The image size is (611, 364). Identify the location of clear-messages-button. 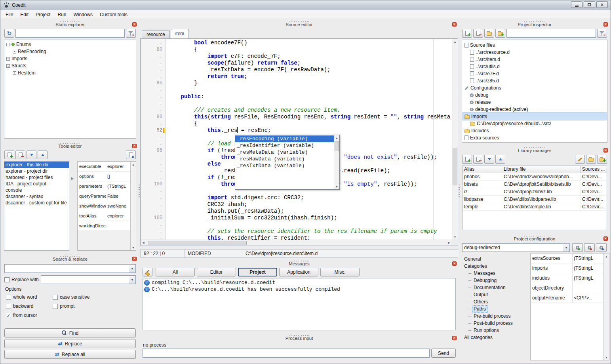
(147, 272).